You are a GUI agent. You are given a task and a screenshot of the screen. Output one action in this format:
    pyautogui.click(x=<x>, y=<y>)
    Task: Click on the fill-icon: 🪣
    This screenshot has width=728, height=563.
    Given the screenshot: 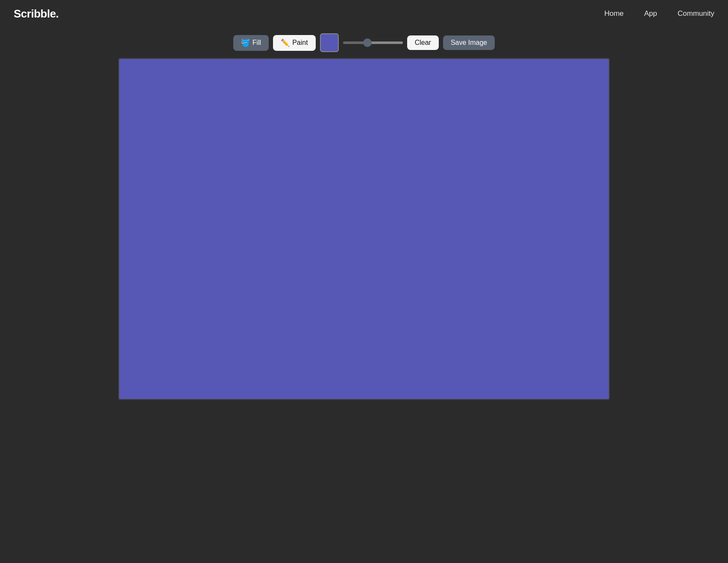 What is the action you would take?
    pyautogui.click(x=245, y=43)
    